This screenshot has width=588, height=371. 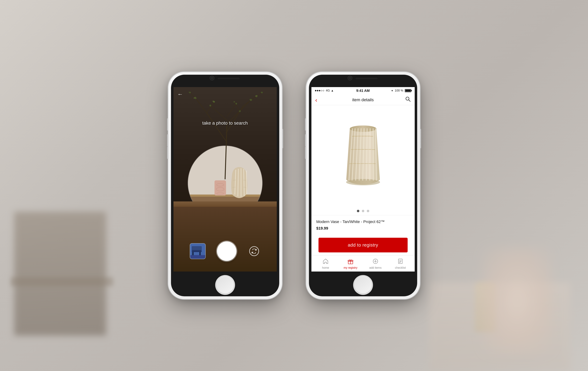 What do you see at coordinates (363, 156) in the screenshot?
I see `product-image-container` at bounding box center [363, 156].